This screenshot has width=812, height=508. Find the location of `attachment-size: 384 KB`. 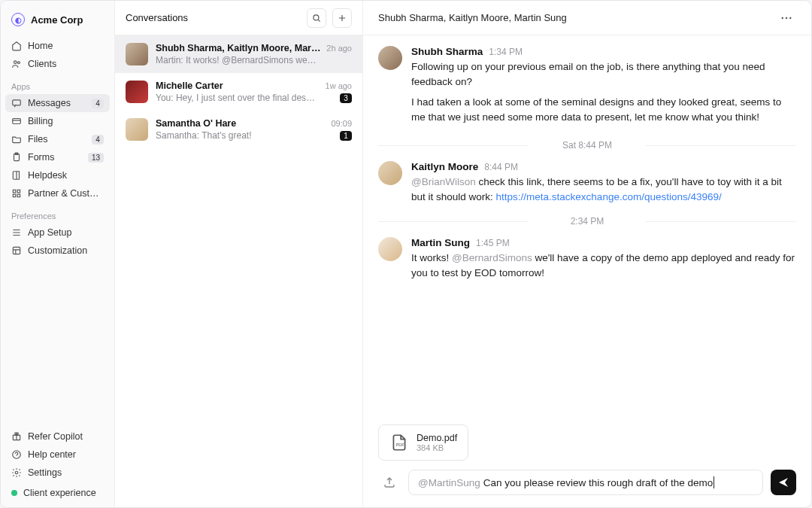

attachment-size: 384 KB is located at coordinates (437, 448).